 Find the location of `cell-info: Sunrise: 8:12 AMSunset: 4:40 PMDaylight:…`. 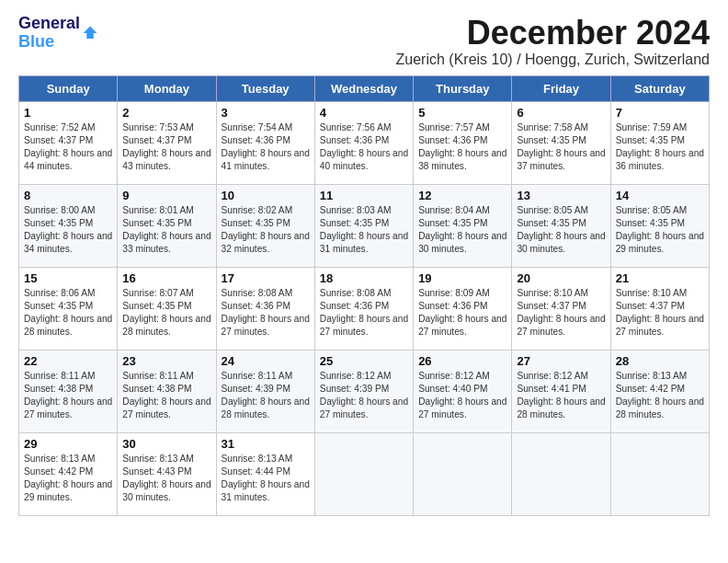

cell-info: Sunrise: 8:12 AMSunset: 4:40 PMDaylight:… is located at coordinates (462, 396).